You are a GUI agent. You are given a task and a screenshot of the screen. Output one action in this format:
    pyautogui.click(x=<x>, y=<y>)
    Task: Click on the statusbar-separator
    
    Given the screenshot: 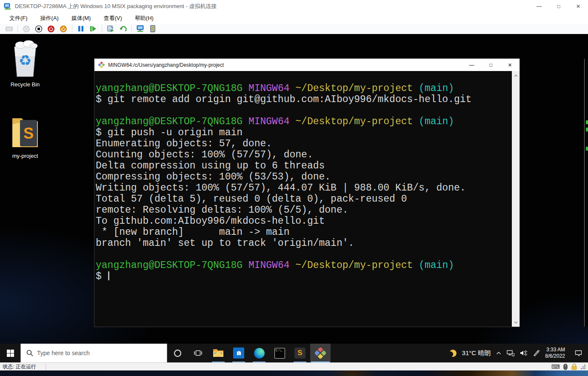 What is the action you would take?
    pyautogui.click(x=46, y=367)
    